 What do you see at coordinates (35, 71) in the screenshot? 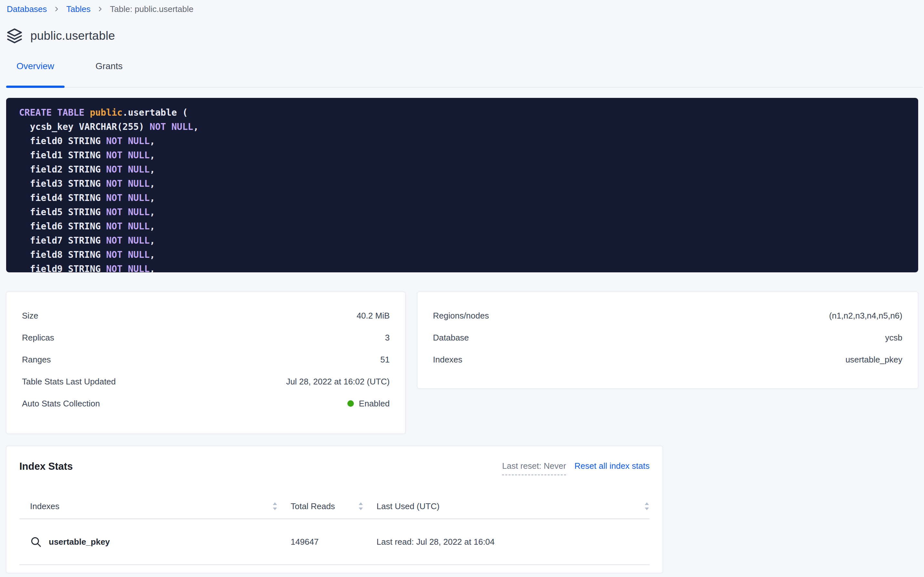
I see `tab-overview: Overview` at bounding box center [35, 71].